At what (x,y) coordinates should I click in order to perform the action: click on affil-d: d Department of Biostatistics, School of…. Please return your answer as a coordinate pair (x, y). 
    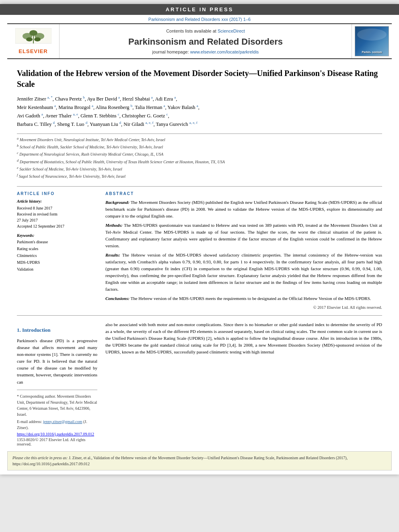
    Looking at the image, I should click on (200, 162).